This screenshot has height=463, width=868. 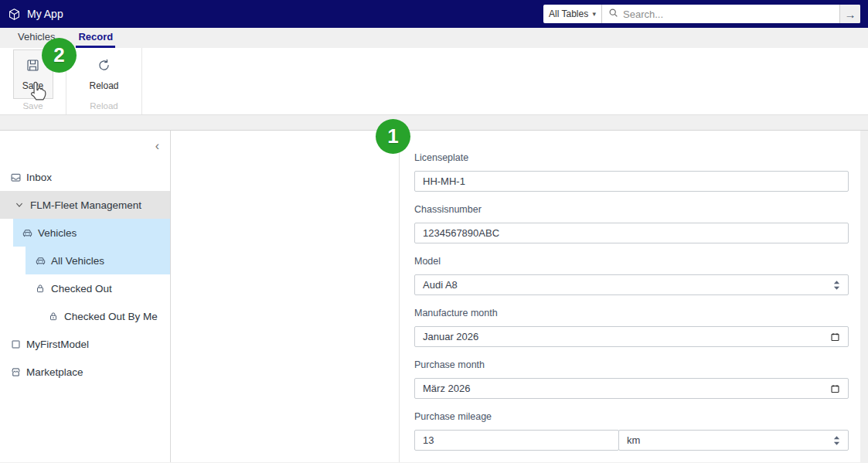 What do you see at coordinates (82, 289) in the screenshot?
I see `sidebar-item-label: Checked Out` at bounding box center [82, 289].